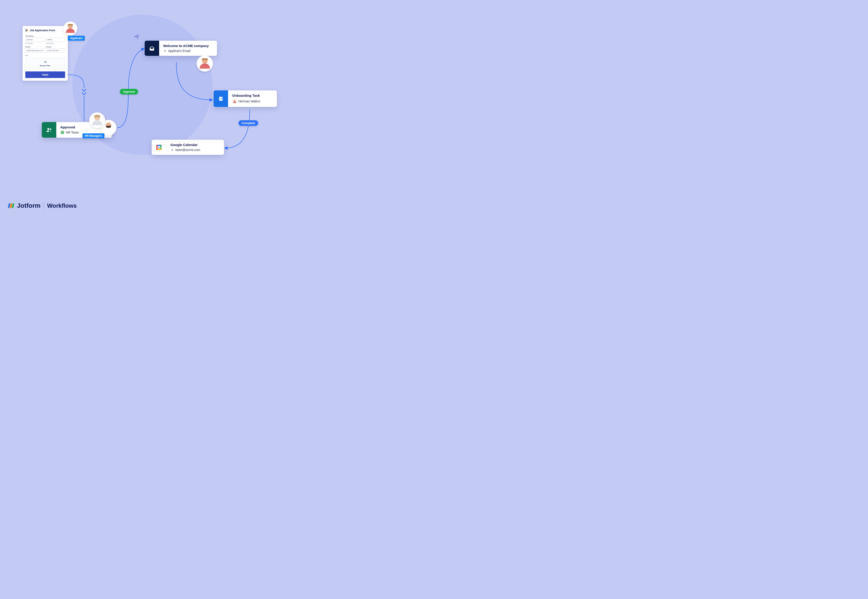 This screenshot has width=868, height=599. Describe the element at coordinates (56, 47) in the screenshot. I see `phone-label: Phone` at that location.